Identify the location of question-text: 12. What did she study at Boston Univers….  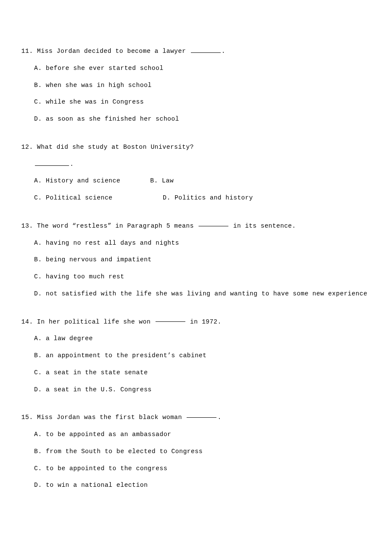
(196, 147).